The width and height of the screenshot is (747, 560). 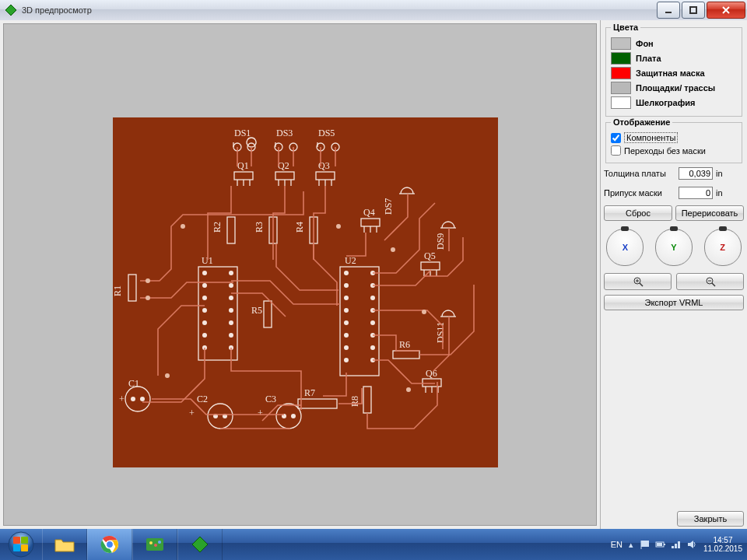 What do you see at coordinates (621, 44) in the screenshot?
I see `swatch-background` at bounding box center [621, 44].